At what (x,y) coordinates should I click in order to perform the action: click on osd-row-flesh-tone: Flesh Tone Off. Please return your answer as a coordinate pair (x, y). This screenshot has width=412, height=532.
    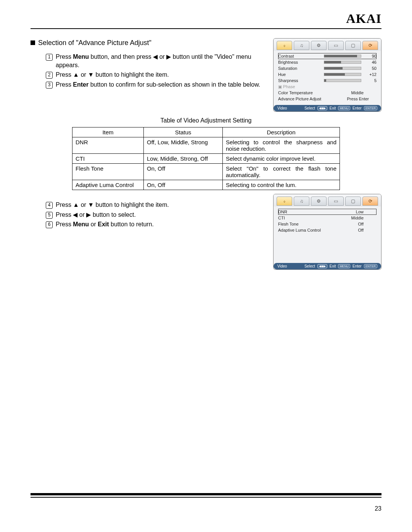
    Looking at the image, I should click on (327, 224).